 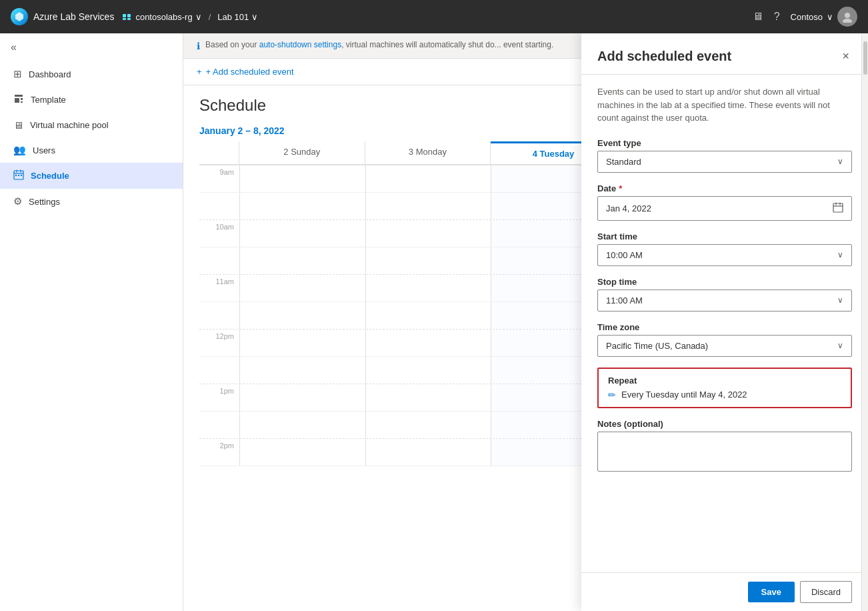 What do you see at coordinates (219, 452) in the screenshot?
I see `time-2pm: 2pm` at bounding box center [219, 452].